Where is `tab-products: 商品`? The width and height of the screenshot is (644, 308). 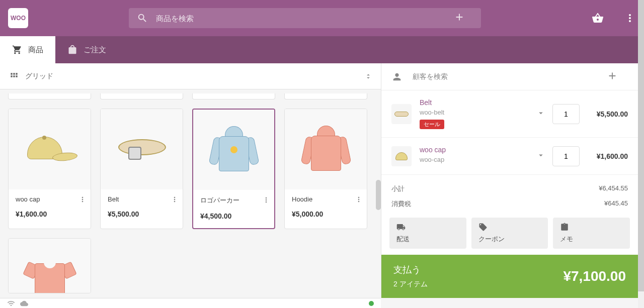 tab-products: 商品 is located at coordinates (28, 50).